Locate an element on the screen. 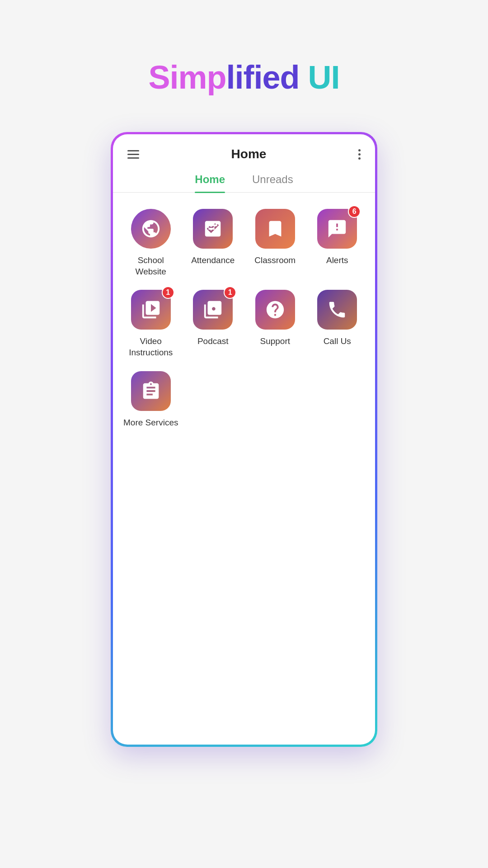 The height and width of the screenshot is (868, 488). bookmark-icon is located at coordinates (275, 229).